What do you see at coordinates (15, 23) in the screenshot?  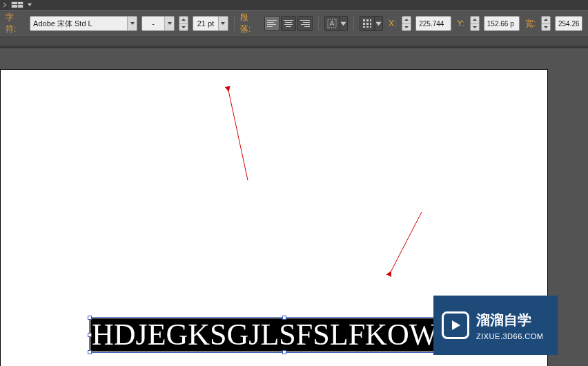 I see `character-label: 字符:` at bounding box center [15, 23].